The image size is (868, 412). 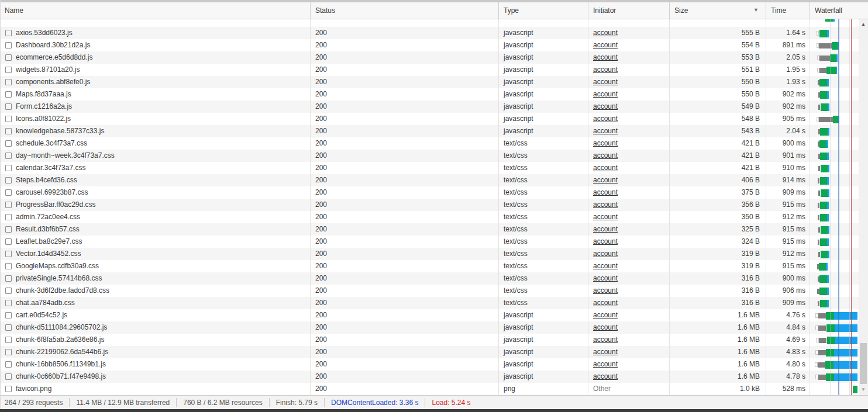 What do you see at coordinates (51, 144) in the screenshot?
I see `request-name: schedule.3c4f73a7.css` at bounding box center [51, 144].